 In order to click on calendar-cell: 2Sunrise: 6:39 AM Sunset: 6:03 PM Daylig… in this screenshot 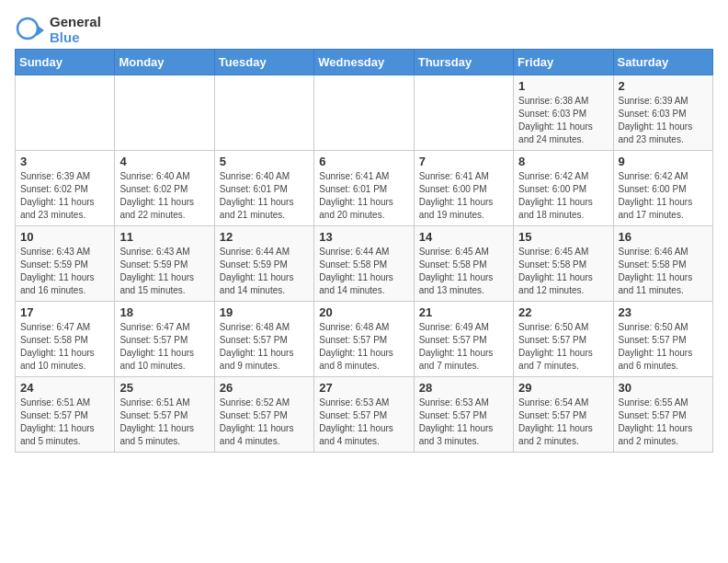, I will do `click(663, 113)`.